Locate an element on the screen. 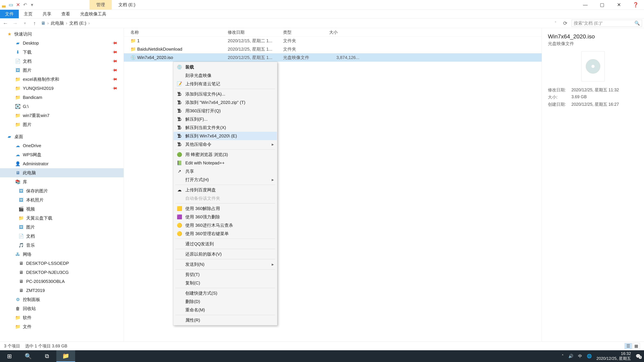 This screenshot has width=644, height=362. maximize-button: ▢ is located at coordinates (602, 5).